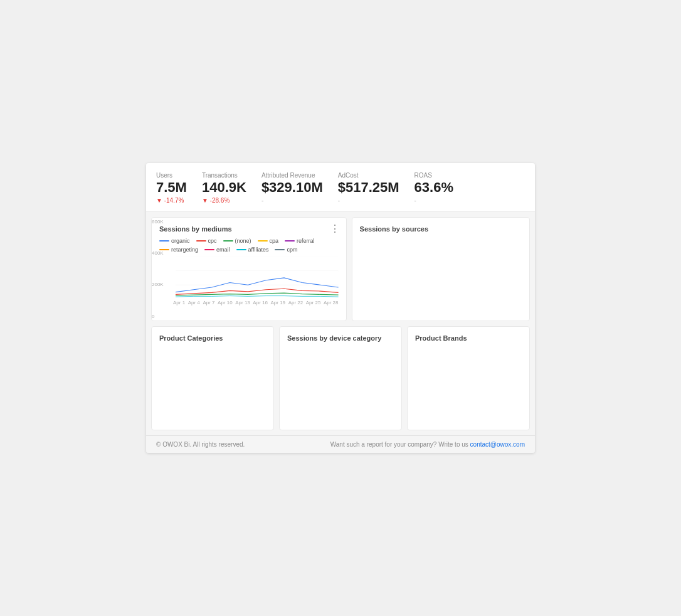 This screenshot has width=681, height=616. Describe the element at coordinates (369, 188) in the screenshot. I see `kpi-value: $517.25M` at that location.